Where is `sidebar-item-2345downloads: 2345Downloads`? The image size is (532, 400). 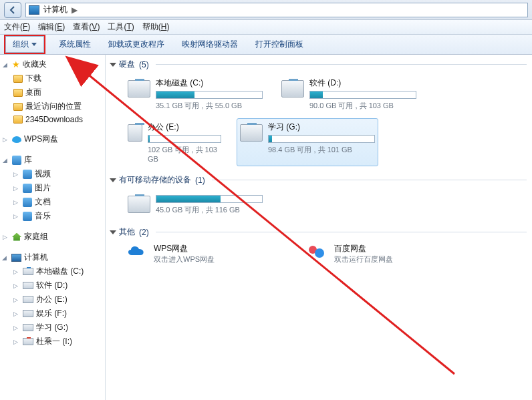
sidebar-item-2345downloads: 2345Downloads is located at coordinates (52, 120).